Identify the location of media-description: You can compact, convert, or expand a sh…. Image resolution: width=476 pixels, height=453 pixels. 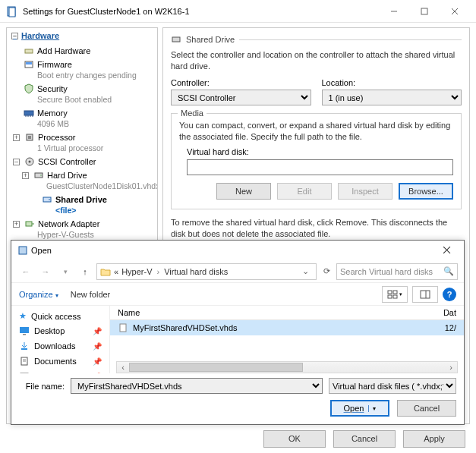
(316, 131).